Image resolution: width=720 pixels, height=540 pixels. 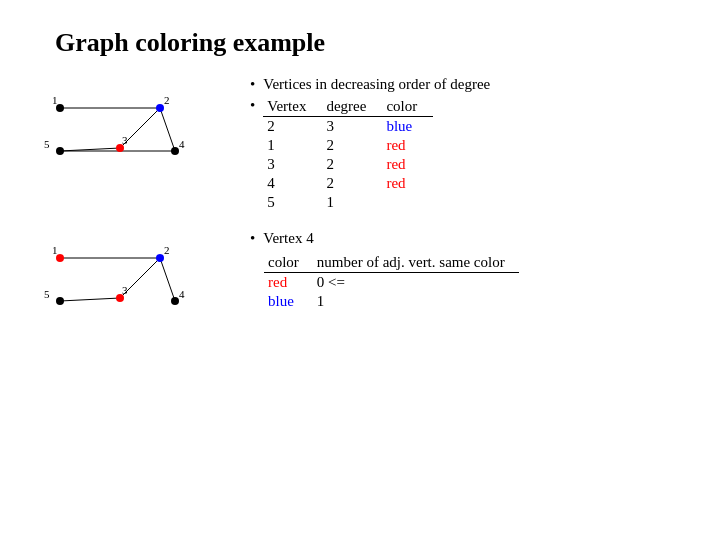 I want to click on cell-vertex: 1, so click(x=292, y=146).